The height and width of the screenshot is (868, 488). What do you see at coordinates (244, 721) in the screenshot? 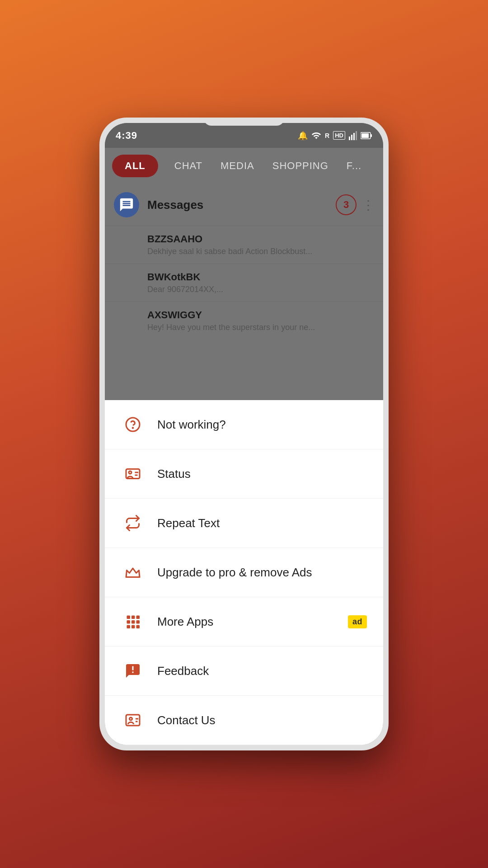
I see `menu-item-contact-us: Contact Us` at bounding box center [244, 721].